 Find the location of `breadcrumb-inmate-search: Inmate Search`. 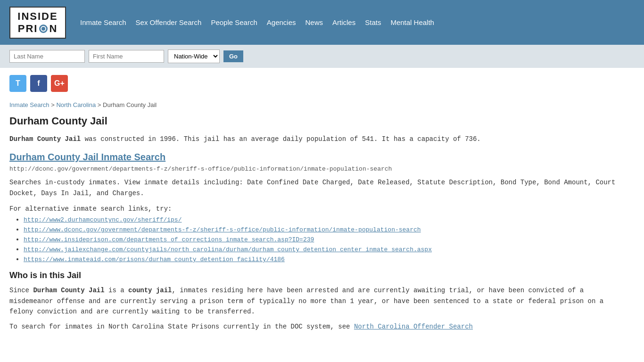

breadcrumb-inmate-search: Inmate Search is located at coordinates (29, 105).